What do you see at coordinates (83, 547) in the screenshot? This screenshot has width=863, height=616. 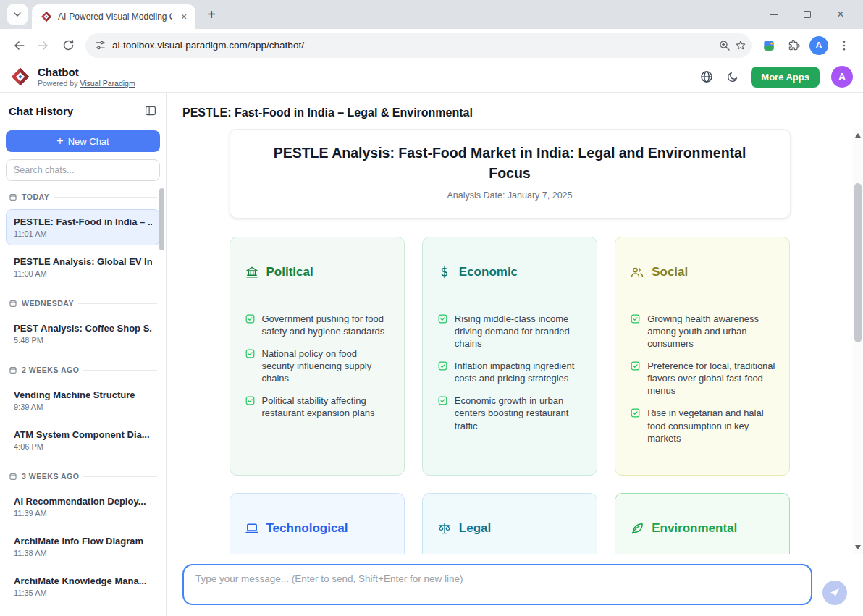 I see `chat-history-item: ArchiMate Info Flow Diagram 11:38 AM` at bounding box center [83, 547].